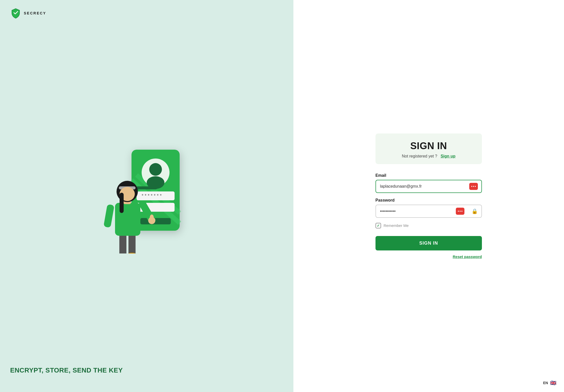 The width and height of the screenshot is (564, 392). Describe the element at coordinates (429, 196) in the screenshot. I see `form-container: SIGN IN Not registered yet ? Sign up Ema…` at that location.